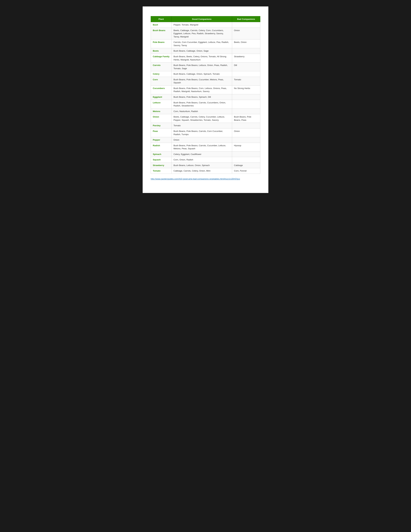  Describe the element at coordinates (202, 67) in the screenshot. I see `good-companions-cell: Bush Beans, Pole Beans, Lettuce, Onion, …` at that location.